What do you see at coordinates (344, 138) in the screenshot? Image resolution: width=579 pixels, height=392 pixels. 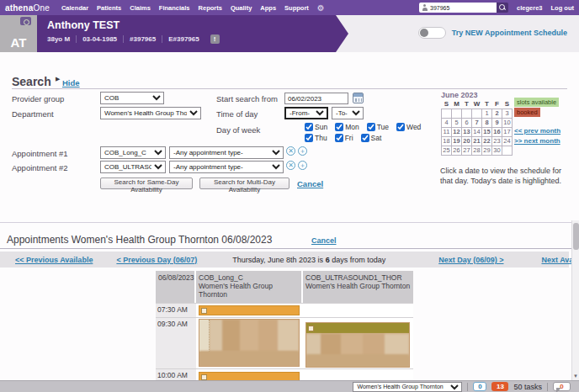 I see `dow-checkbox-fri: Fri` at bounding box center [344, 138].